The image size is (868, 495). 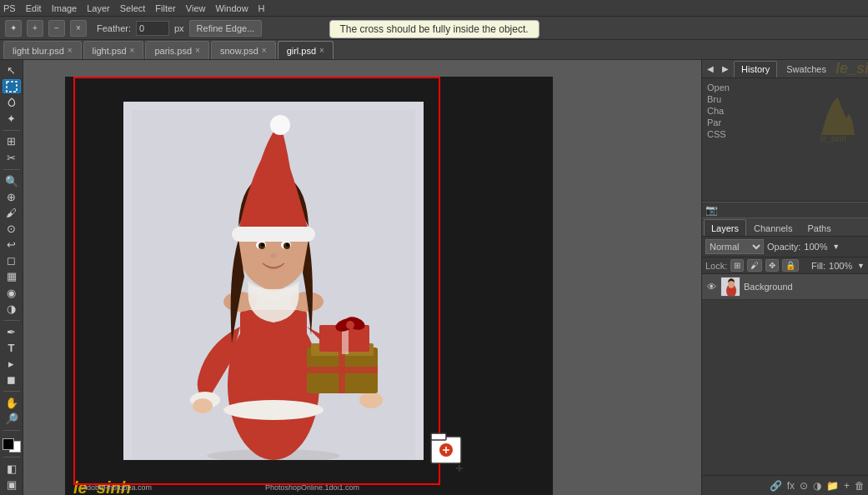 I want to click on collapse-arrow-right: ▶, so click(x=725, y=68).